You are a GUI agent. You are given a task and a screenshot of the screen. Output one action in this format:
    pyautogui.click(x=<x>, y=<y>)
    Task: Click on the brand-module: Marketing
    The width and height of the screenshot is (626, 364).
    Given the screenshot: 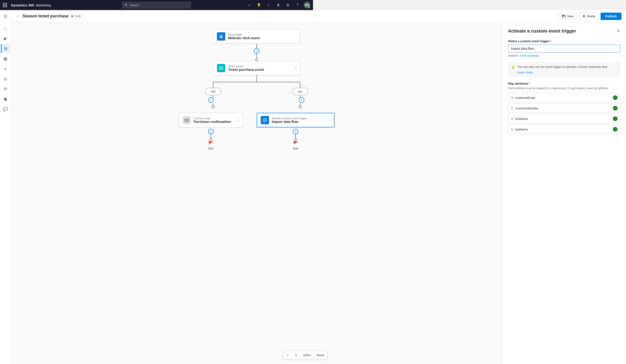 What is the action you would take?
    pyautogui.click(x=43, y=5)
    